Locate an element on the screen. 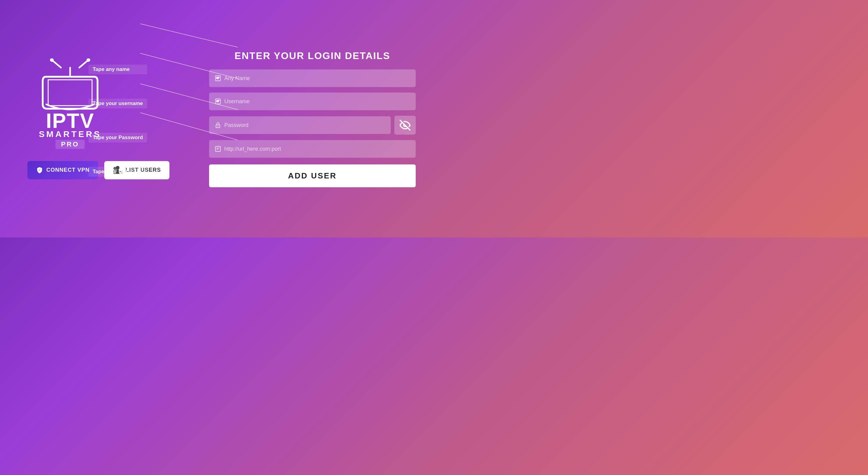 This screenshot has height=475, width=868. logo-iptv-text: IPTV is located at coordinates (70, 121).